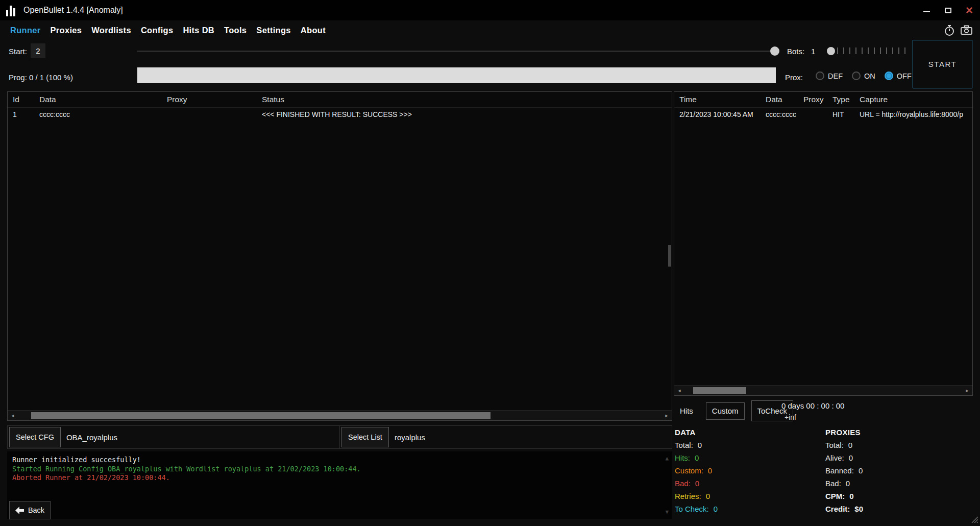  I want to click on wordlist-name: royalplus, so click(410, 437).